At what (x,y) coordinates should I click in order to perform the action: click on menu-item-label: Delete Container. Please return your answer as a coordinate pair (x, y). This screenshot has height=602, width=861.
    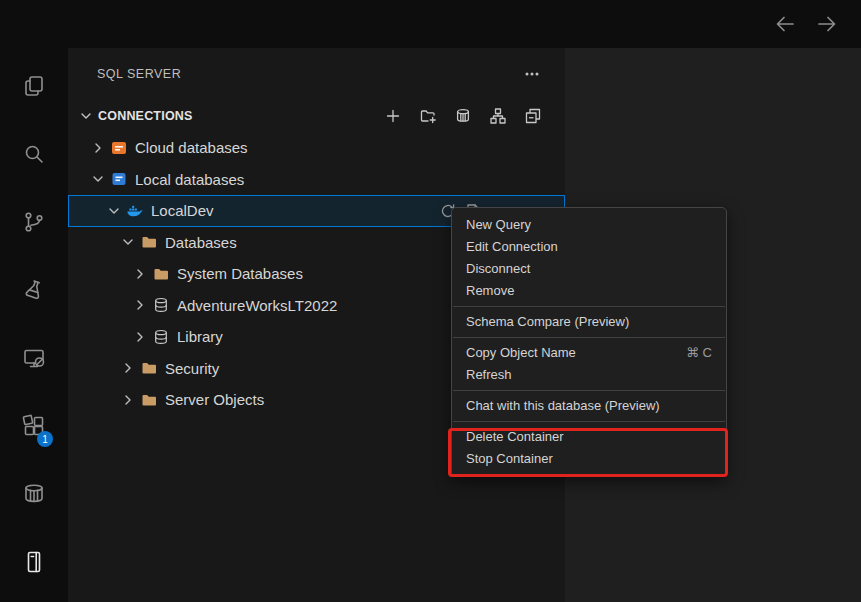
    Looking at the image, I should click on (515, 437).